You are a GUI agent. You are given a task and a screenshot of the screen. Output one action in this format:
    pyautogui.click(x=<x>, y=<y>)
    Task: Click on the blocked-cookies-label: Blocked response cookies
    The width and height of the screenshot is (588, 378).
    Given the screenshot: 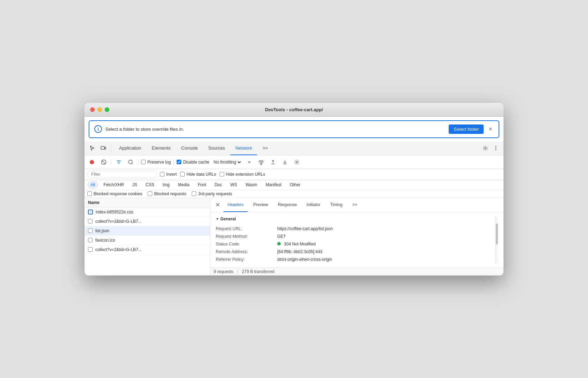 What is the action you would take?
    pyautogui.click(x=115, y=194)
    